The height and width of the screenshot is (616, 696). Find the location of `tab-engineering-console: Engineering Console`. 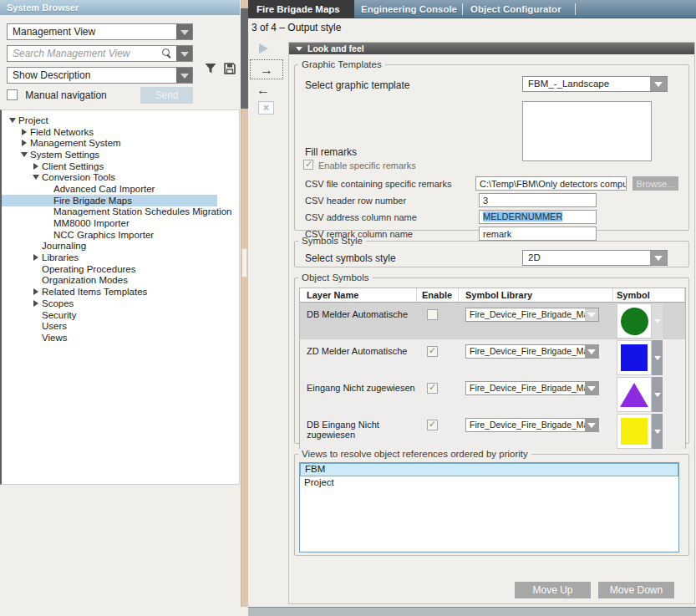

tab-engineering-console: Engineering Console is located at coordinates (409, 9).